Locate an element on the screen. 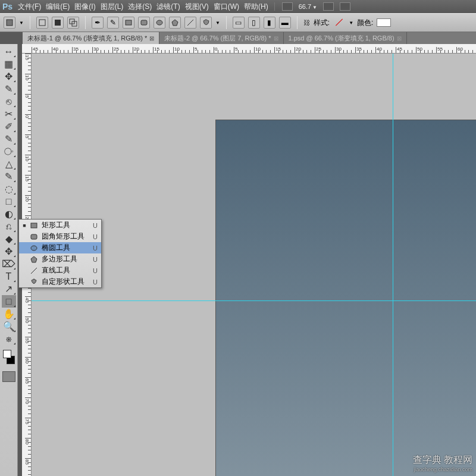 This screenshot has height=476, width=476. tool-3: ✎ is located at coordinates (9, 89).